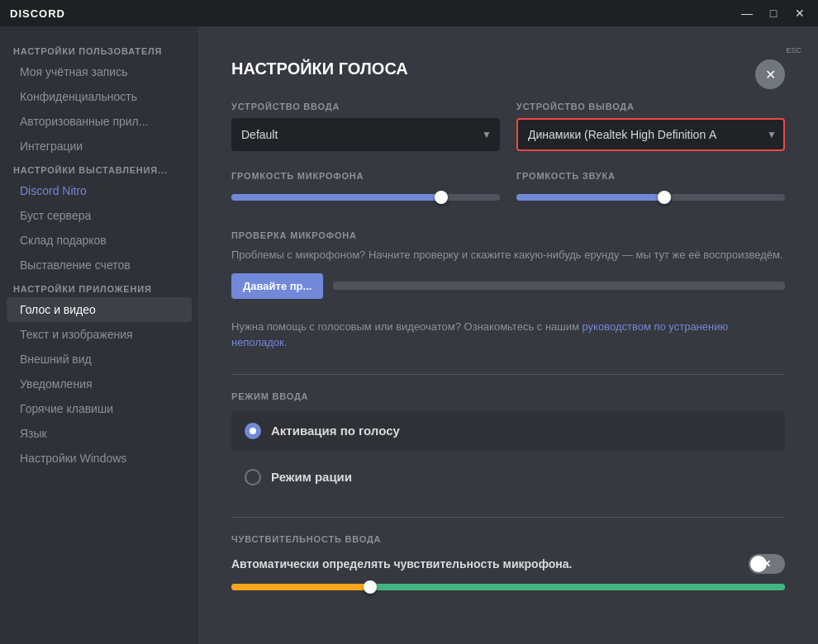  What do you see at coordinates (407, 327) in the screenshot?
I see `help-text-static: Нужна помощь с голосовым или видеочатом?…` at bounding box center [407, 327].